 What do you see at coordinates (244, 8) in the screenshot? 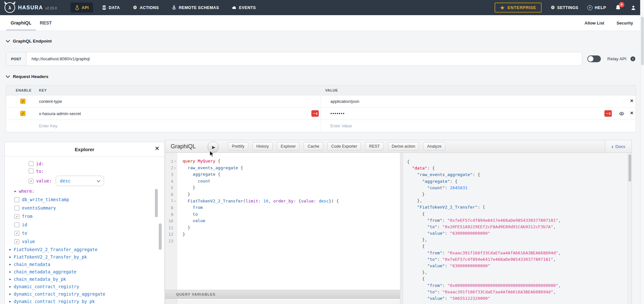
I see `nav-item-events: EVENTS` at bounding box center [244, 8].